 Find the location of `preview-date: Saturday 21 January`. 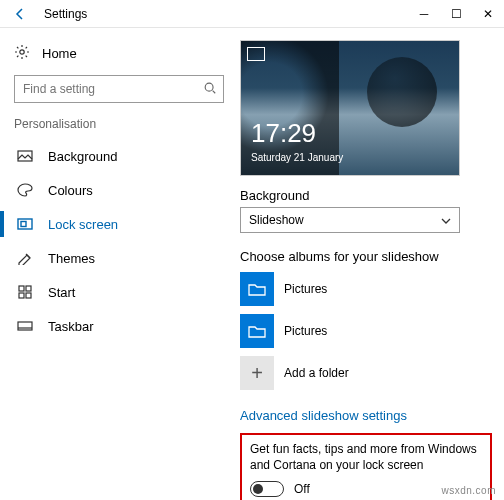

preview-date: Saturday 21 January is located at coordinates (297, 158).